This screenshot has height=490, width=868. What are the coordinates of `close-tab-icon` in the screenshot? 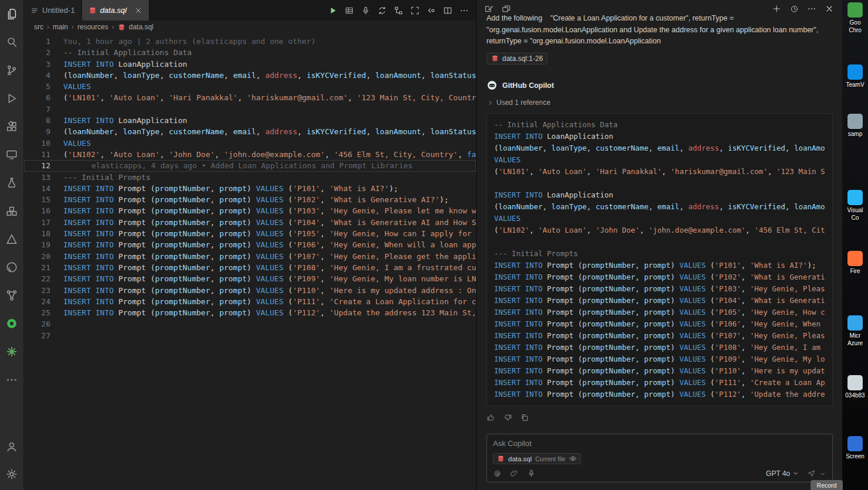 It's located at (138, 11).